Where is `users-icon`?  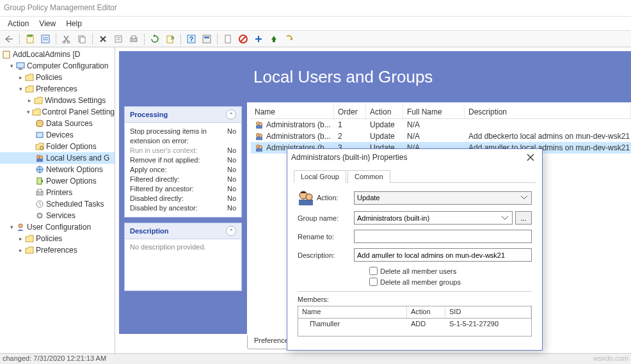 users-icon is located at coordinates (40, 158).